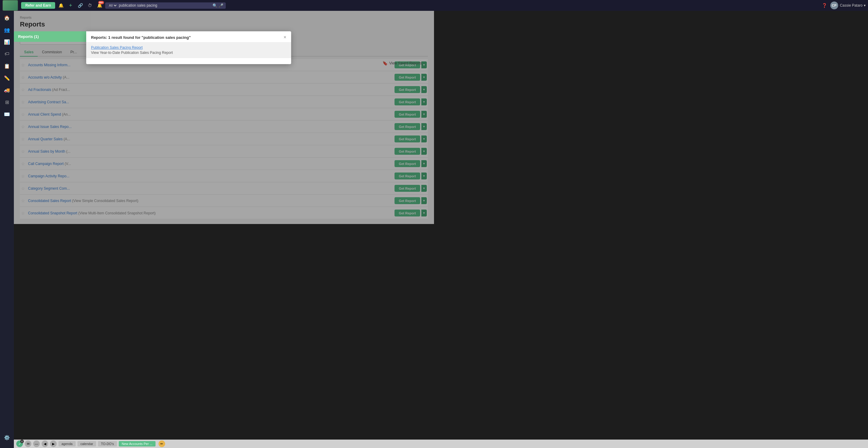 This screenshot has height=448, width=868. What do you see at coordinates (80, 5) in the screenshot?
I see `link-icon: 🔗` at bounding box center [80, 5].